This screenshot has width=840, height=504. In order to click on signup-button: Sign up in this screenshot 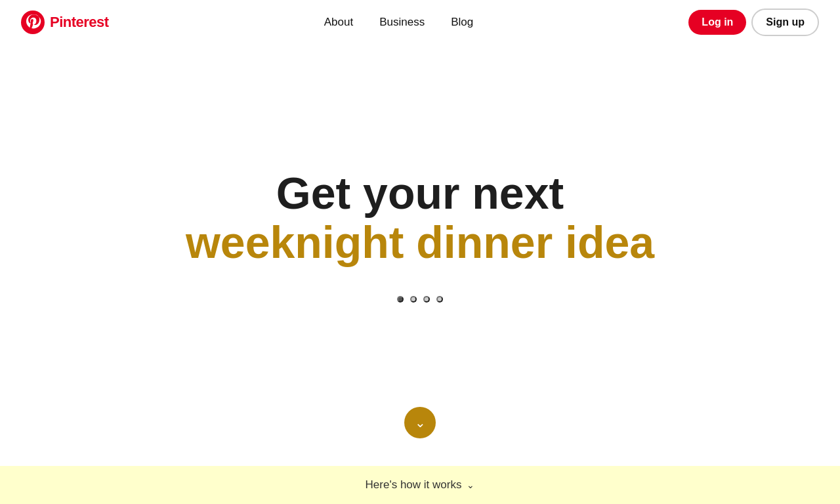, I will do `click(785, 22)`.